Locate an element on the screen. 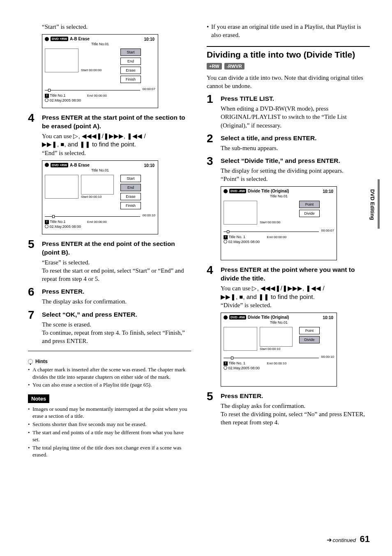  disc-tag-rwvr: -RWVR is located at coordinates (234, 66).